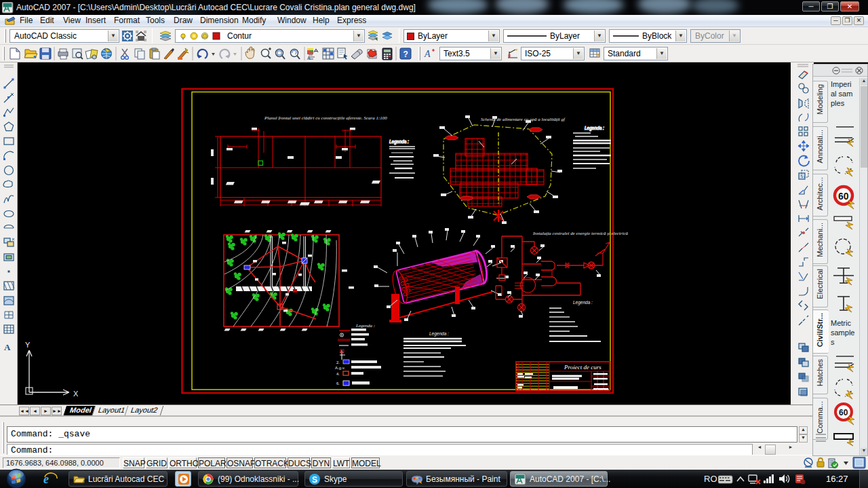  I want to click on svg-text: Proiect de curs, so click(583, 367).